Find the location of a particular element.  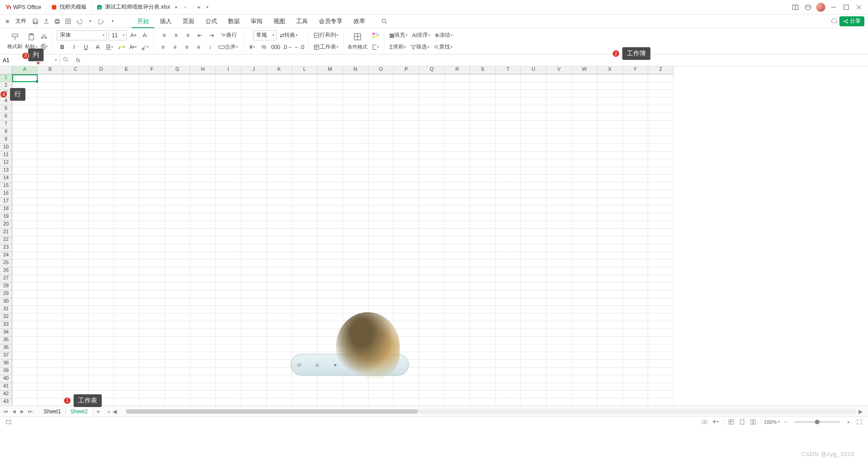

sheet-tab-1: Sheet1 is located at coordinates (53, 412).